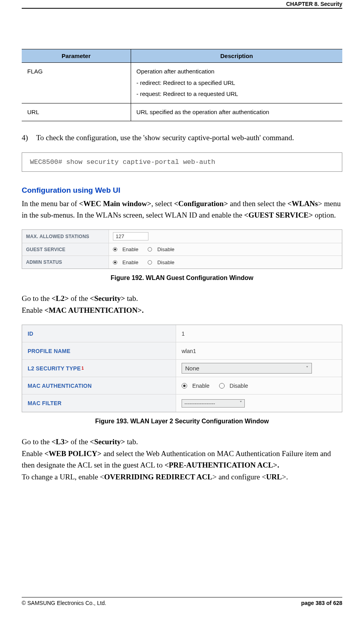  Describe the element at coordinates (182, 304) in the screenshot. I see `paragraph-2: Go to the <L2> of the <Security> tab. En…` at that location.